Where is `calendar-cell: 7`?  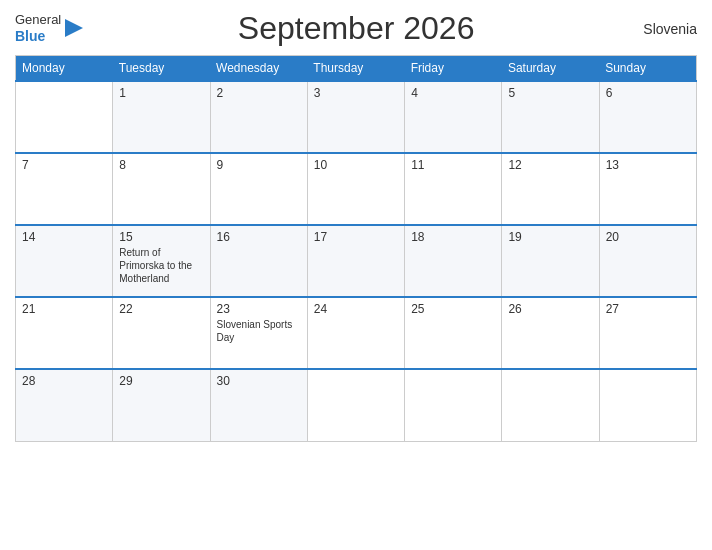
calendar-cell: 7 is located at coordinates (64, 189).